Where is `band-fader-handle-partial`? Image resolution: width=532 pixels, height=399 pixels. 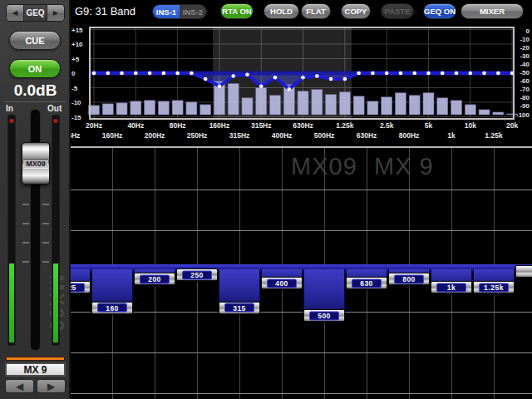 band-fader-handle-partial is located at coordinates (524, 271).